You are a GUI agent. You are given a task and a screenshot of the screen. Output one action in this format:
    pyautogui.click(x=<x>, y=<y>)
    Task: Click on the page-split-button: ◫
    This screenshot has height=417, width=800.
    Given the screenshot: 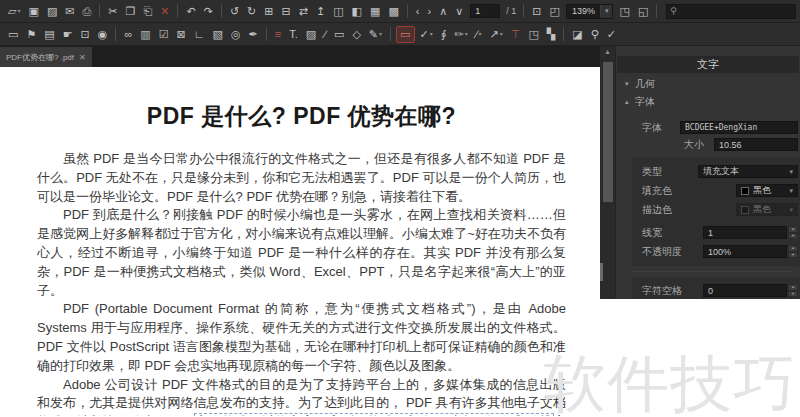 What is the action you would take?
    pyautogui.click(x=338, y=12)
    